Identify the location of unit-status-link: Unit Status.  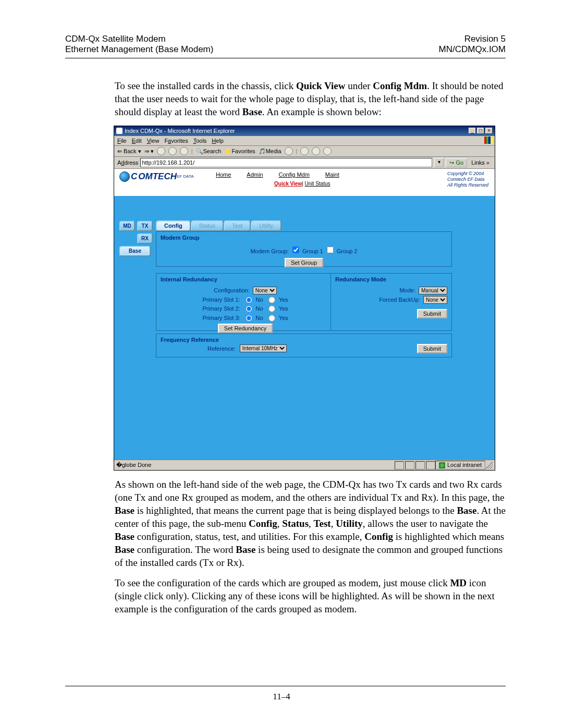
(318, 183).